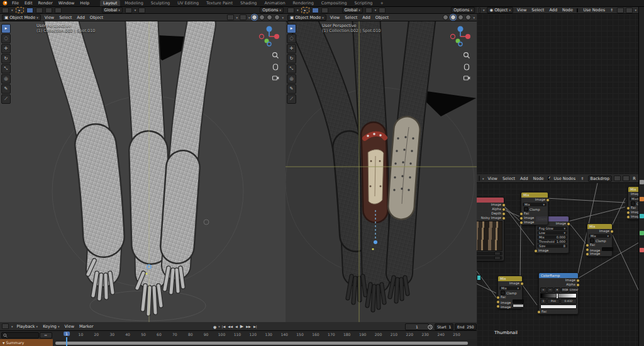 This screenshot has width=644, height=346. I want to click on disclosure-triangle-icon: ▼, so click(4, 343).